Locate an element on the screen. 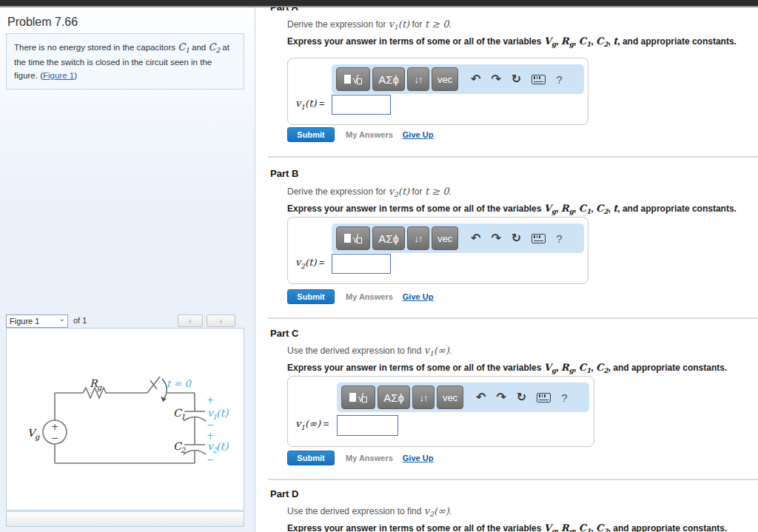 This screenshot has height=532, width=758. v1-minus-sign: − is located at coordinates (210, 425).